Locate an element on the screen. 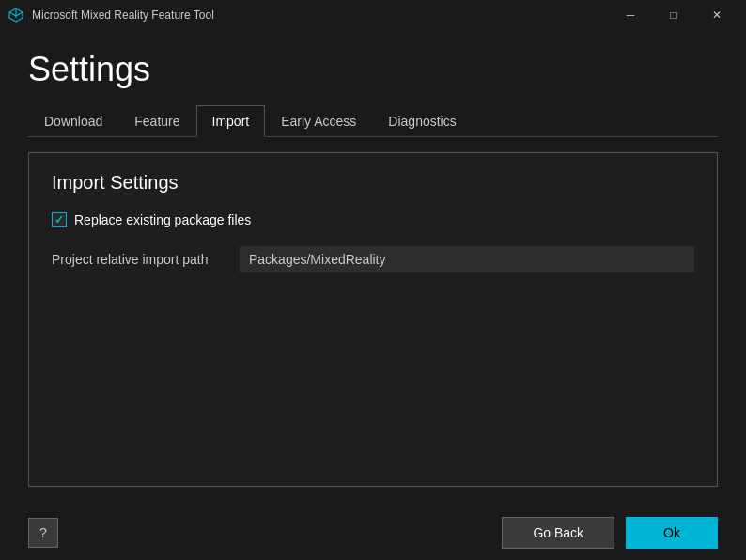 The width and height of the screenshot is (746, 560). title-bar-left: Microsoft Mixed Reality Feature Tool is located at coordinates (111, 15).